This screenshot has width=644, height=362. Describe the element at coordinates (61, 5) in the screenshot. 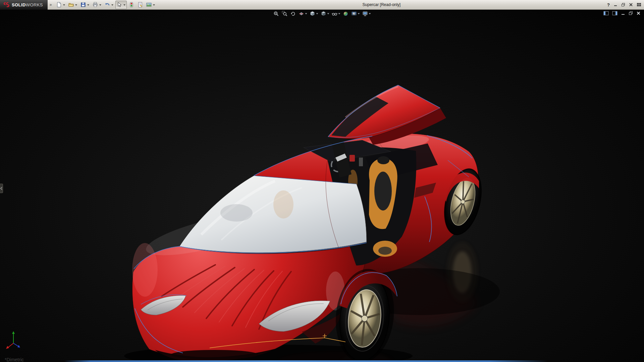

I see `new-document-button` at that location.